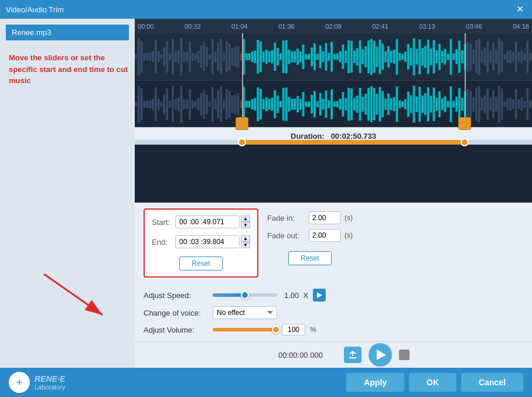 This screenshot has width=532, height=397. Describe the element at coordinates (492, 382) in the screenshot. I see `cancel-button: Cancel` at that location.